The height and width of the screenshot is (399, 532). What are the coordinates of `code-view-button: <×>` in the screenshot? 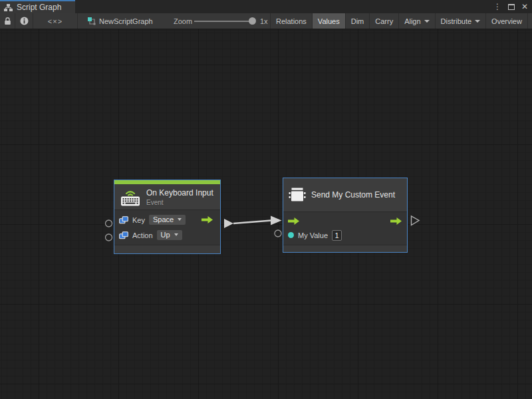 It's located at (55, 21).